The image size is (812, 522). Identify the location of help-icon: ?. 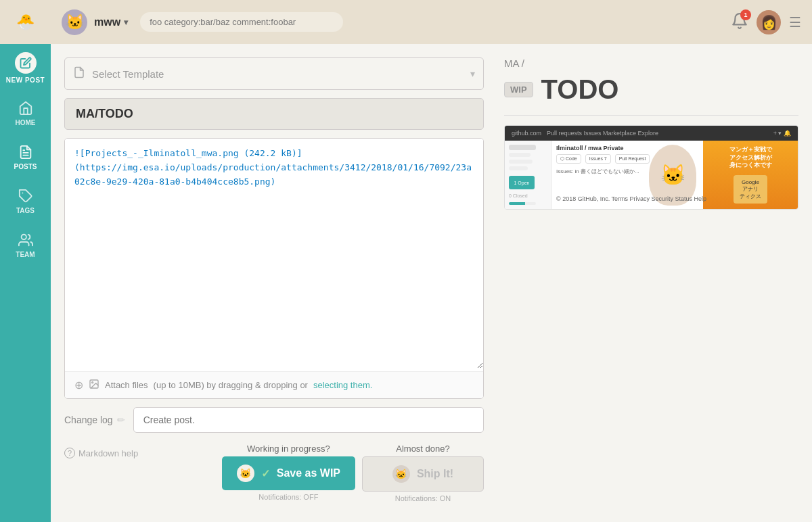
(70, 453).